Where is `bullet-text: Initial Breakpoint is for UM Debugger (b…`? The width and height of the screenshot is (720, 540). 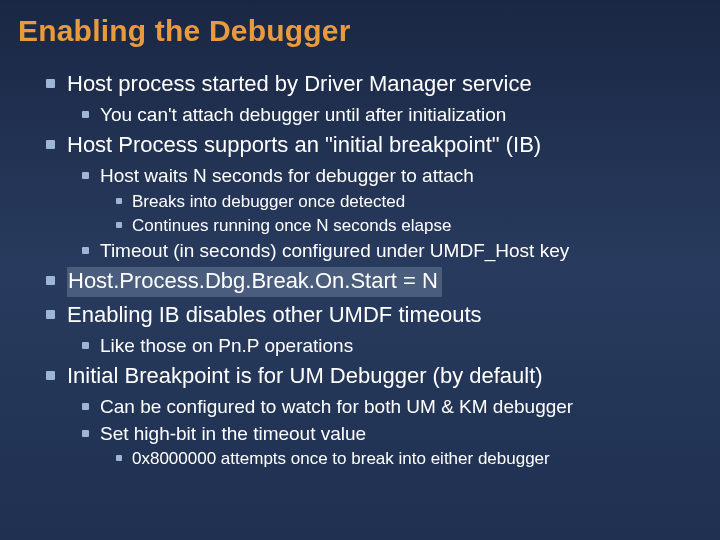 bullet-text: Initial Breakpoint is for UM Debugger (b… is located at coordinates (305, 376).